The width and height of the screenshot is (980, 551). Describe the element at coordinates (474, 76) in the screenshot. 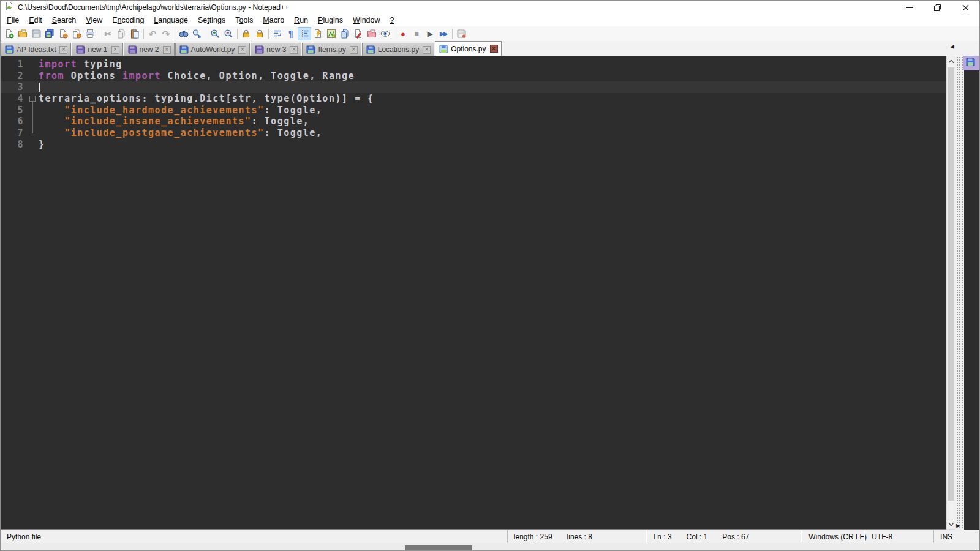

I see `code-line: 2from Options import Choice, Option, Tog…` at that location.